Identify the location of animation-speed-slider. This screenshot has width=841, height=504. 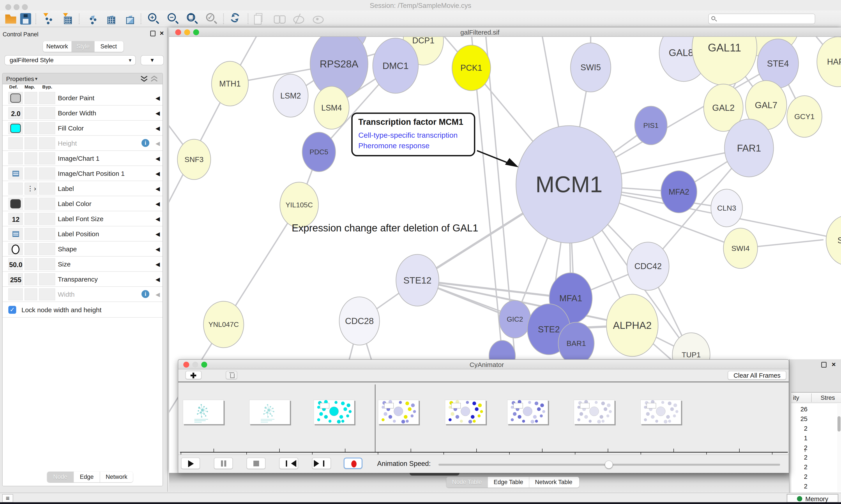
(609, 465).